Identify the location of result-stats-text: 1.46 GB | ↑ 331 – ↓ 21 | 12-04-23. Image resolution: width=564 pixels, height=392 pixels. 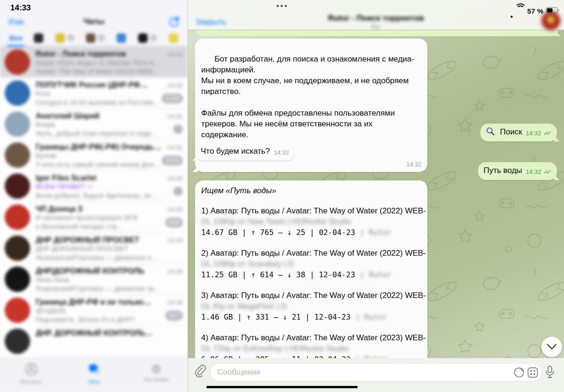
(276, 317).